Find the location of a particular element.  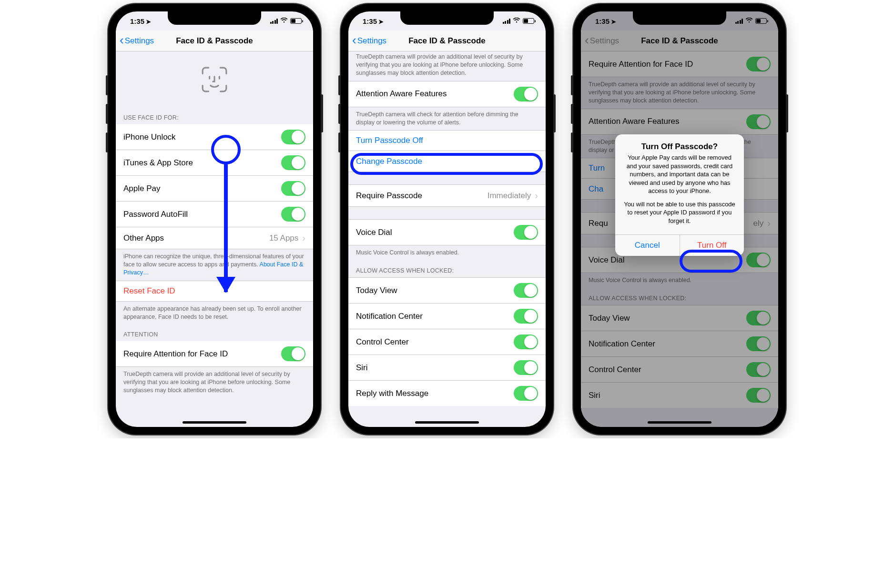

wifi-icon is located at coordinates (284, 21).